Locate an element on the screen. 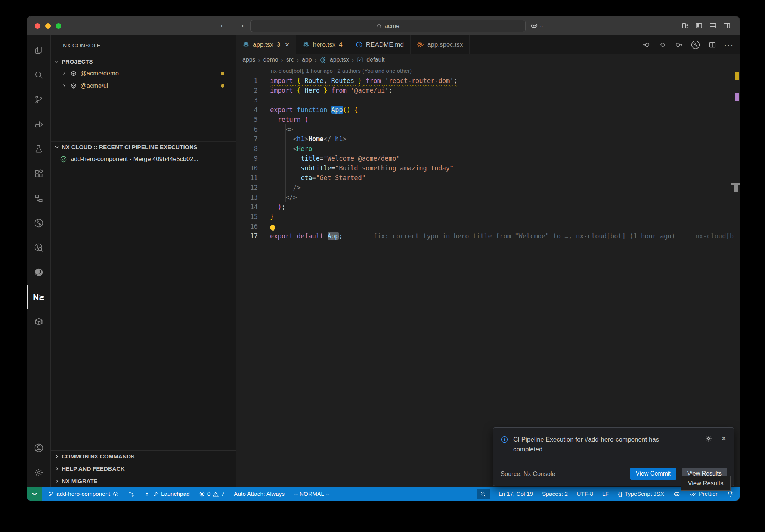  breadcrumb-item-default: default is located at coordinates (375, 60).